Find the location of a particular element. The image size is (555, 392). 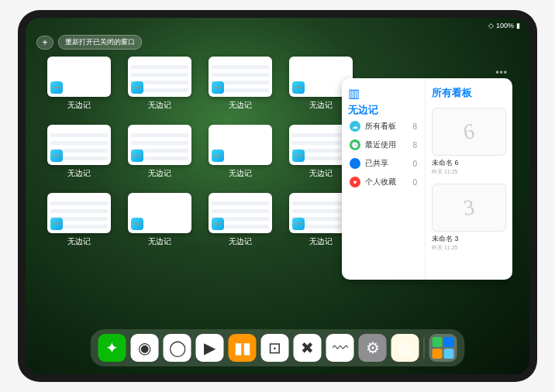

category-label: 个人收藏 is located at coordinates (381, 182).